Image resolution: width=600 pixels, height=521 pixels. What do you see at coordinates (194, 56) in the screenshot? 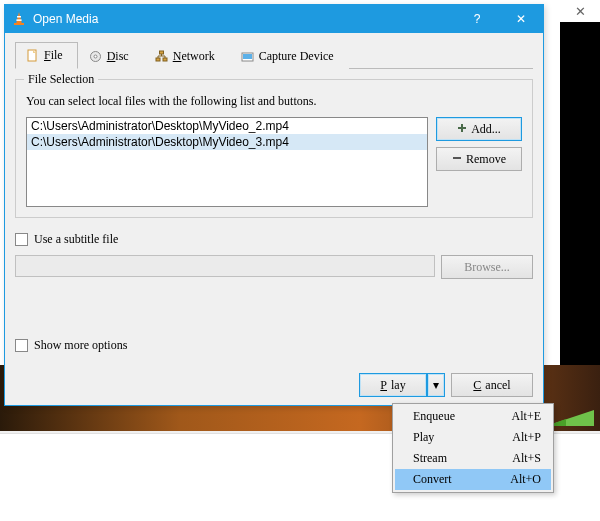
I see `tab-network-label: Network` at bounding box center [194, 56].